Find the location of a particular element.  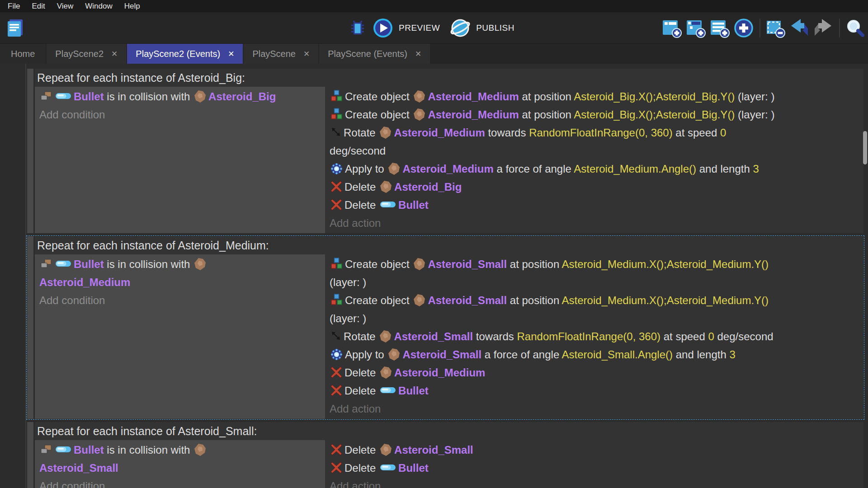

condition-row: Bullet is in collision with Asteroid_Med… is located at coordinates (180, 273).